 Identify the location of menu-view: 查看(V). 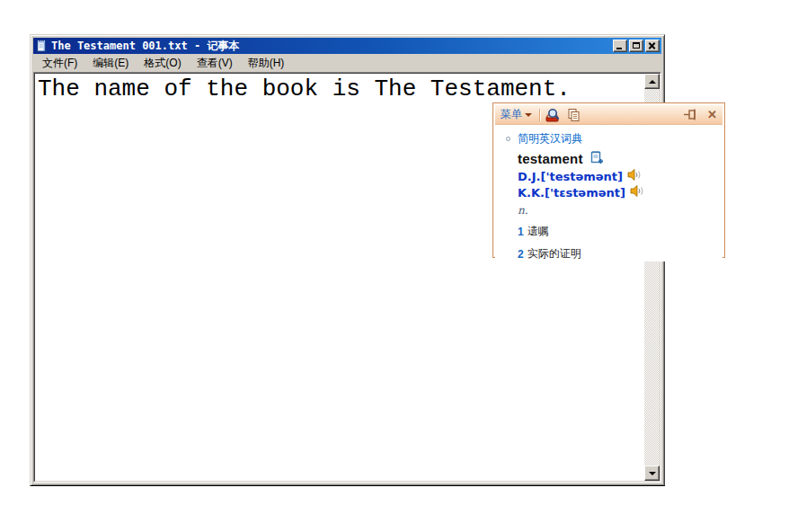
(215, 63).